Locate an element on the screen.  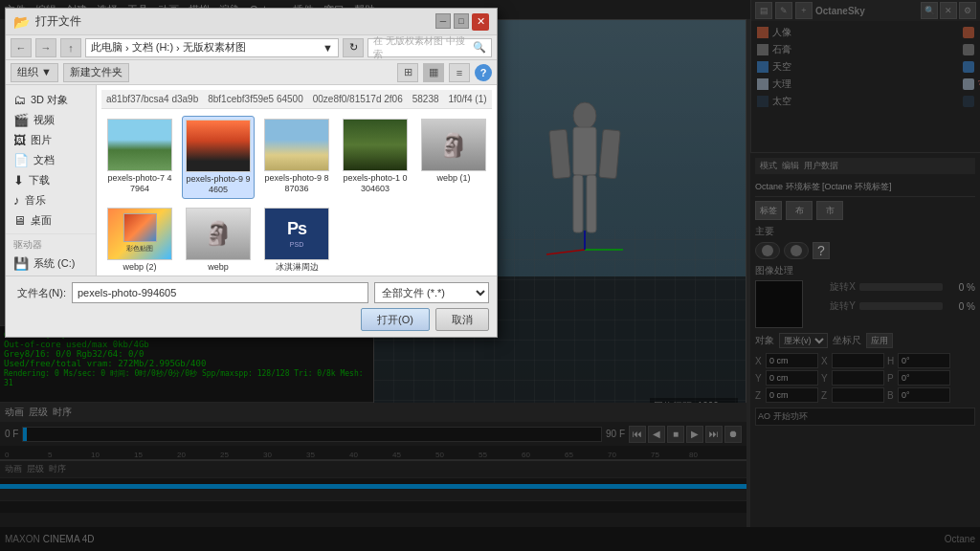
nav-item-desktop: 🖥 桌面 is located at coordinates (51, 220).